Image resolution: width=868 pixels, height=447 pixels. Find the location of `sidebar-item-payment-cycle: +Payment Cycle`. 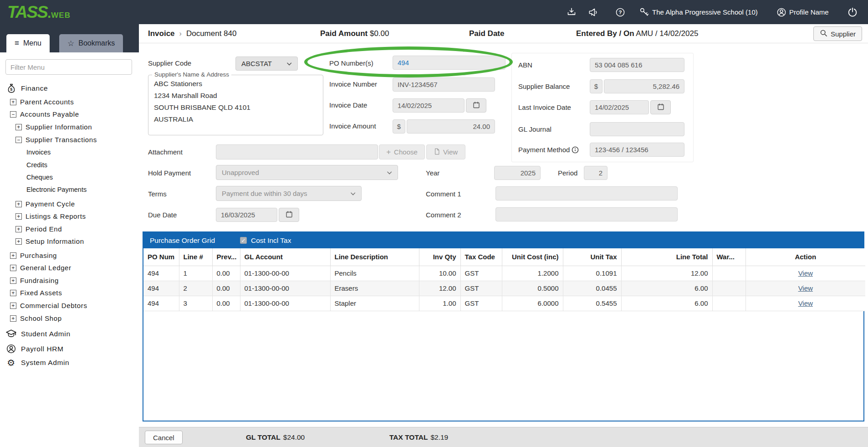

sidebar-item-payment-cycle: +Payment Cycle is located at coordinates (37, 204).